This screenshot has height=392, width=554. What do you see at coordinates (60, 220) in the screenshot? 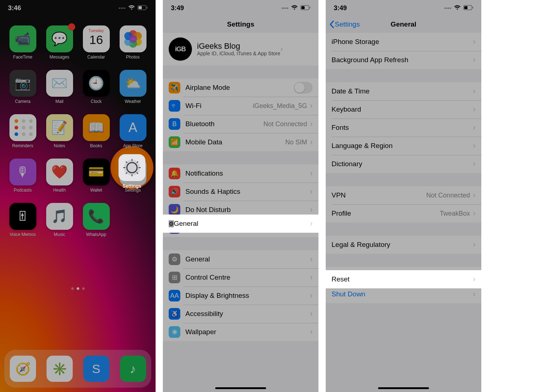
I see `app-music: 🎵Music` at bounding box center [60, 220].